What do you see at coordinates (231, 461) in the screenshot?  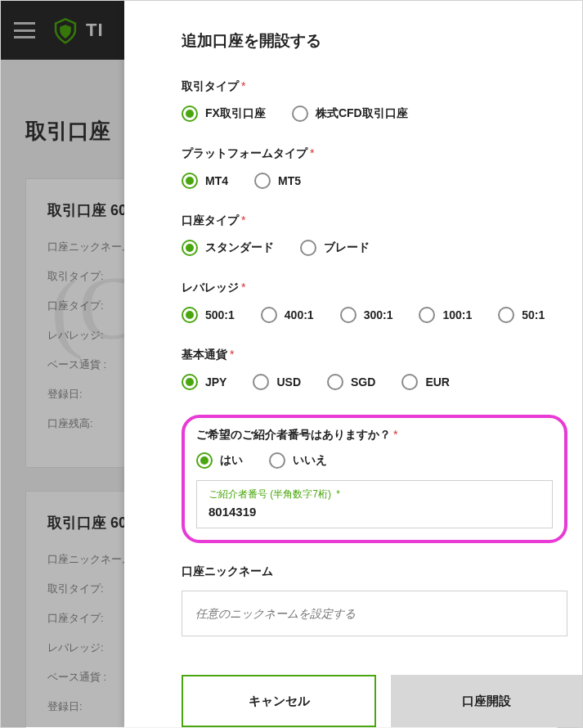 I see `radio-label: はい` at bounding box center [231, 461].